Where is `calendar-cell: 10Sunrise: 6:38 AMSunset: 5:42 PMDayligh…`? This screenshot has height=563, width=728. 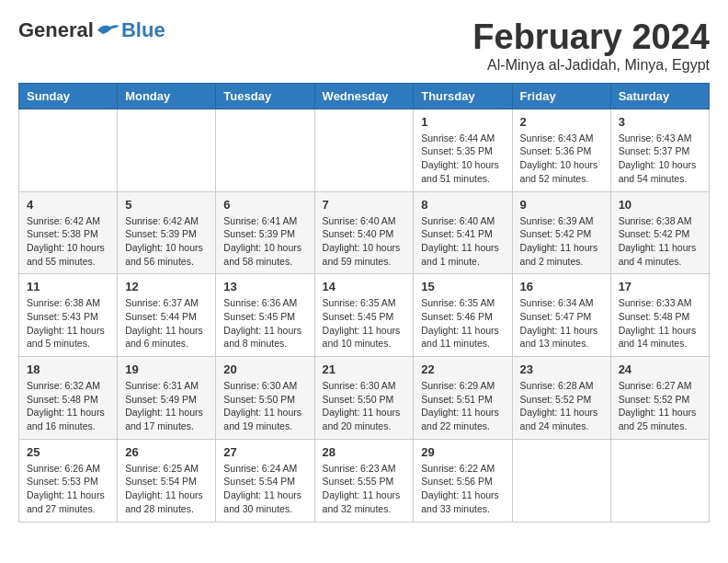 calendar-cell: 10Sunrise: 6:38 AMSunset: 5:42 PMDayligh… is located at coordinates (660, 233).